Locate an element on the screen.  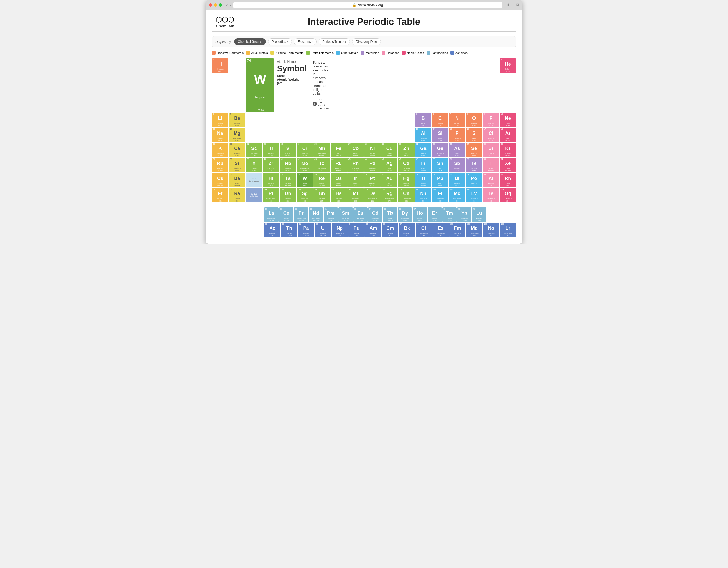
maximize-button is located at coordinates (220, 5).